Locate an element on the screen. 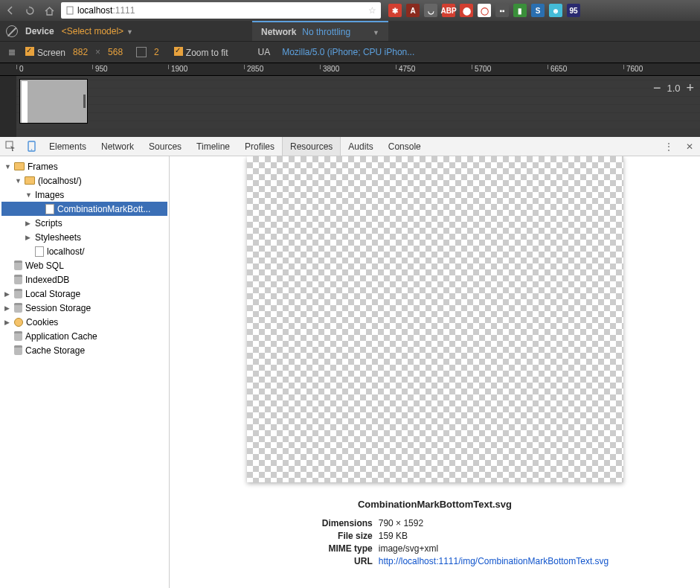  ruler-vertical is located at coordinates (8, 106).